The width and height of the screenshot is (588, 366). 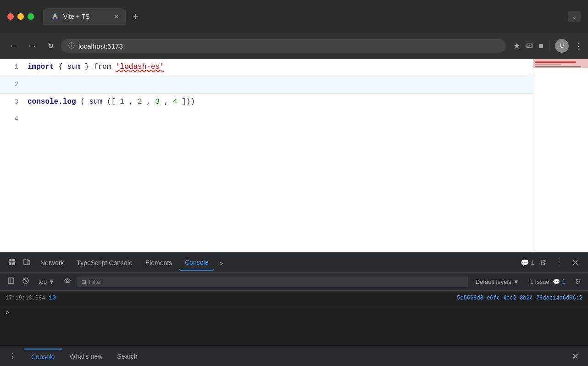 What do you see at coordinates (51, 282) in the screenshot?
I see `chevron-down-icon: ▼` at bounding box center [51, 282].